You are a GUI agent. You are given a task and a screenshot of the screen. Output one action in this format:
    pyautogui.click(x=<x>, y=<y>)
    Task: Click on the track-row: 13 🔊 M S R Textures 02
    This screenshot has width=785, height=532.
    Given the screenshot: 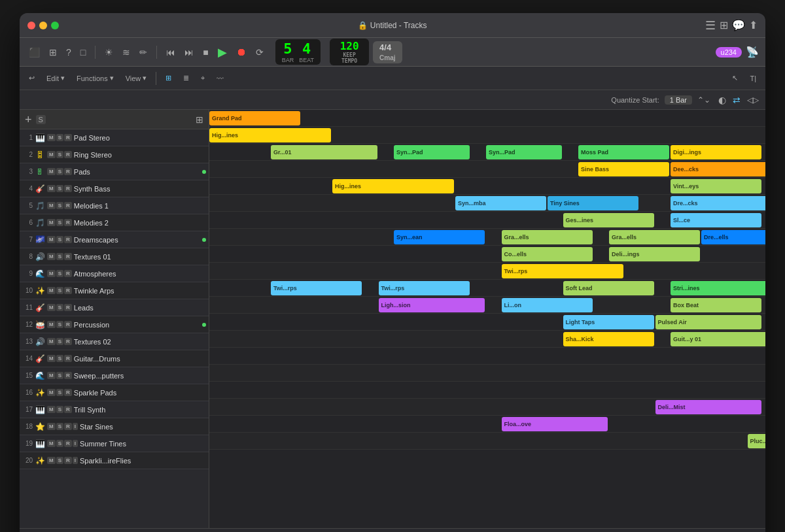 What is the action you would take?
    pyautogui.click(x=114, y=342)
    